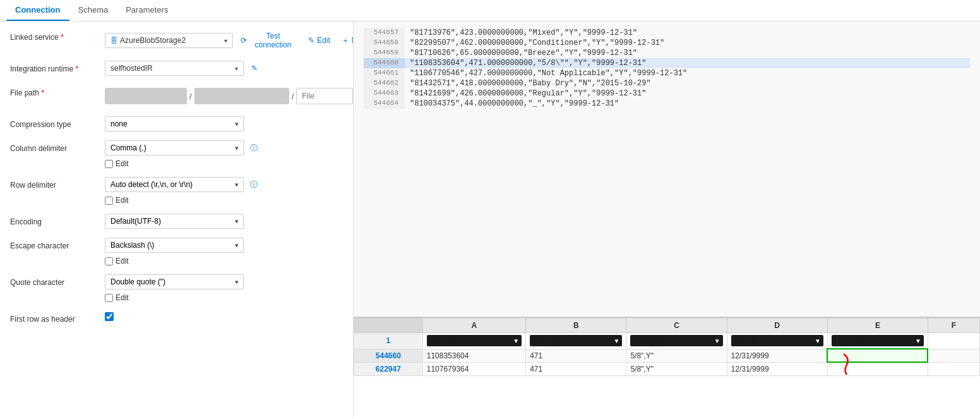 This screenshot has height=419, width=980. Describe the element at coordinates (109, 298) in the screenshot. I see `quote-edit-checkbox` at that location.